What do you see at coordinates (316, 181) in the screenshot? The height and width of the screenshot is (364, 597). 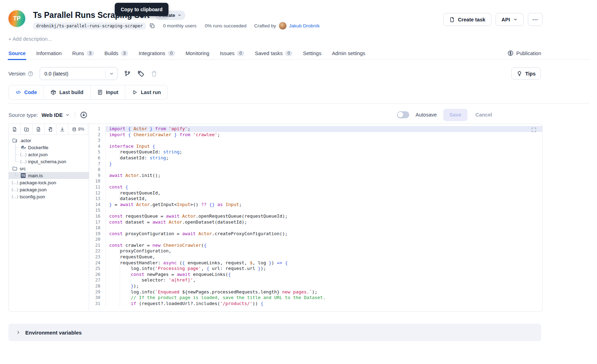 I see `code-line: 10` at bounding box center [316, 181].